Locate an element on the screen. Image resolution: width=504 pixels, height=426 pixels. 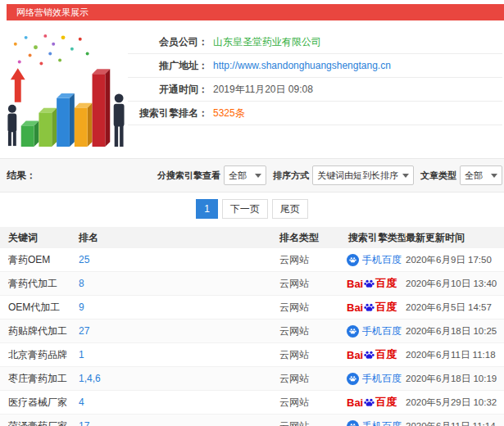
rank-cell: 1,4,6 is located at coordinates (172, 378).